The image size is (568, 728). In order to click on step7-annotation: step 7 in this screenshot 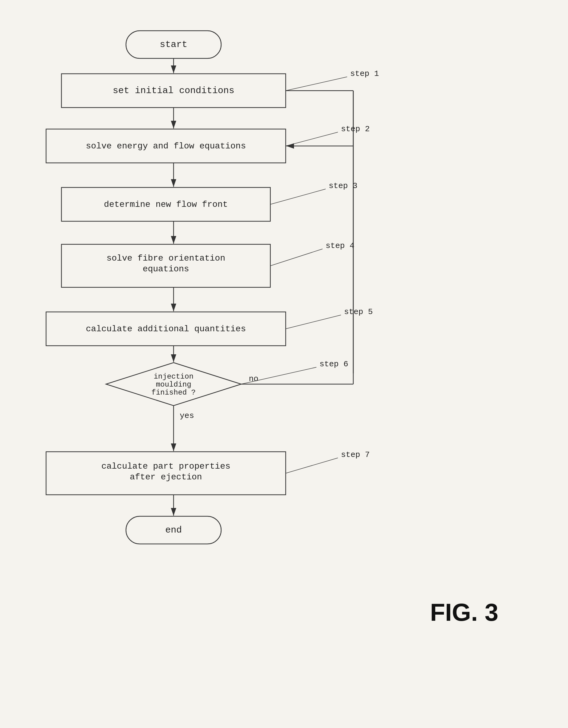, I will do `click(355, 455)`.